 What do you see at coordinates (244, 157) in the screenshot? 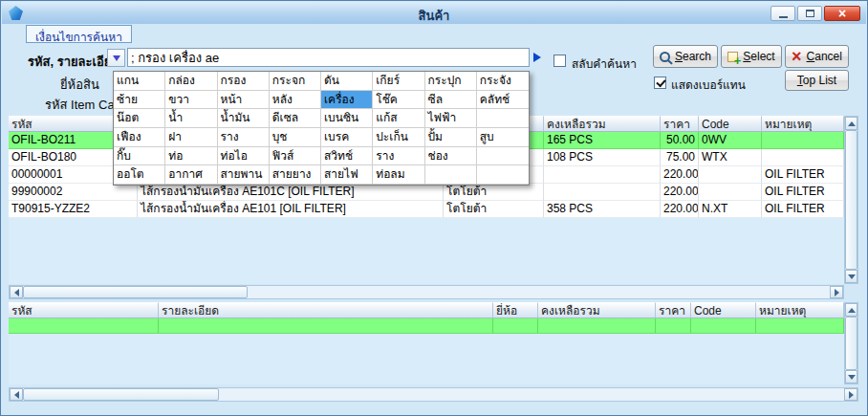
I see `keyword-cell: ท่อไอ` at bounding box center [244, 157].